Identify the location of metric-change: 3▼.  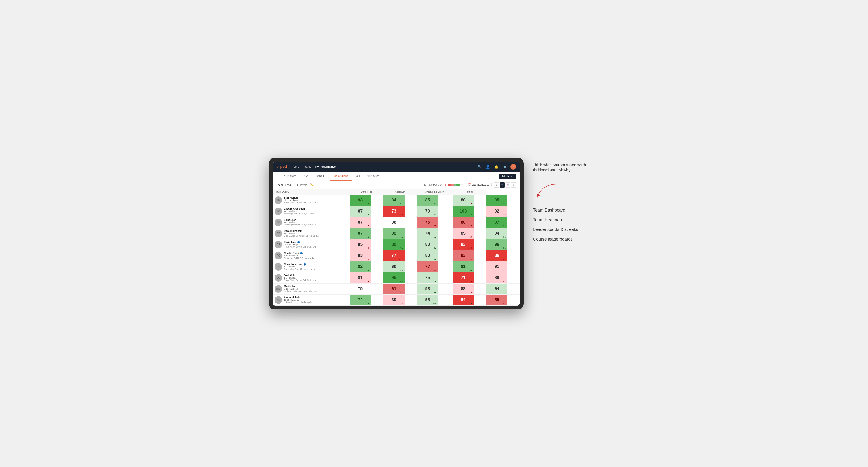
(368, 281).